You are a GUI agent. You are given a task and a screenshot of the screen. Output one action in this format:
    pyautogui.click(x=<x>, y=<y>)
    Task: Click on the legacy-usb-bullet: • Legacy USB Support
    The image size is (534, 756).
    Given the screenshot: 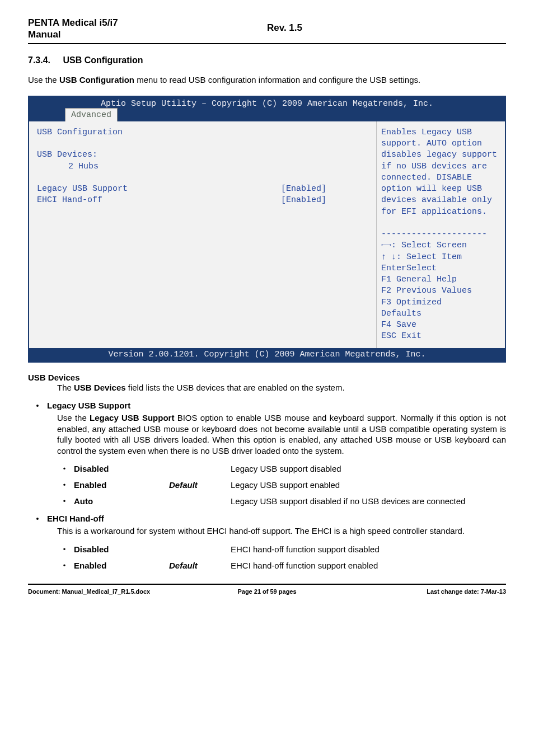 What is the action you would take?
    pyautogui.click(x=267, y=405)
    